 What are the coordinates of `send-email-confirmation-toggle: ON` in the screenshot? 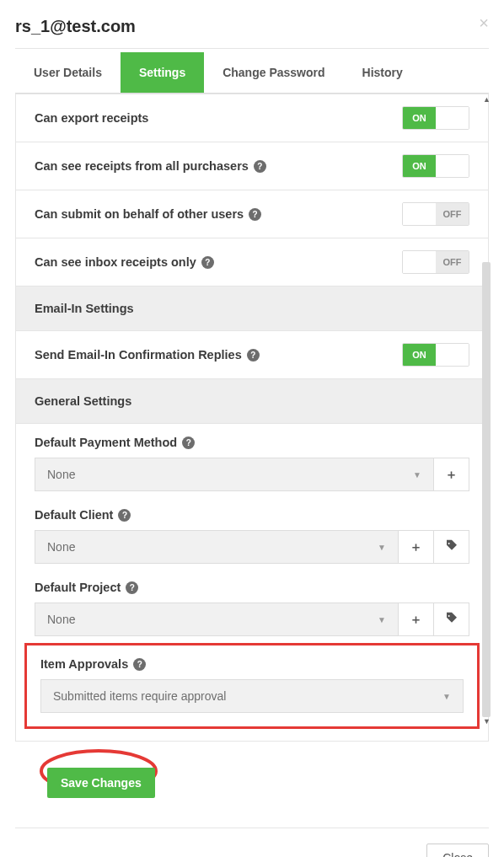 It's located at (436, 355).